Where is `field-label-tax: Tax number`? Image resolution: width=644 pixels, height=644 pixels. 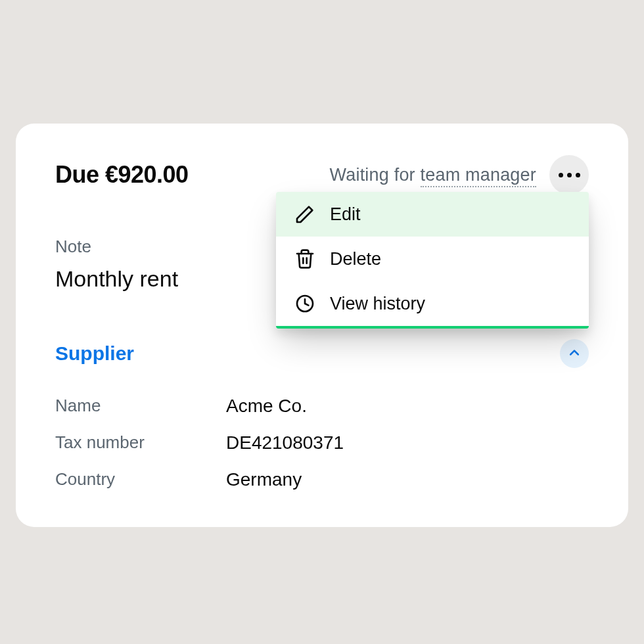
field-label-tax: Tax number is located at coordinates (141, 443).